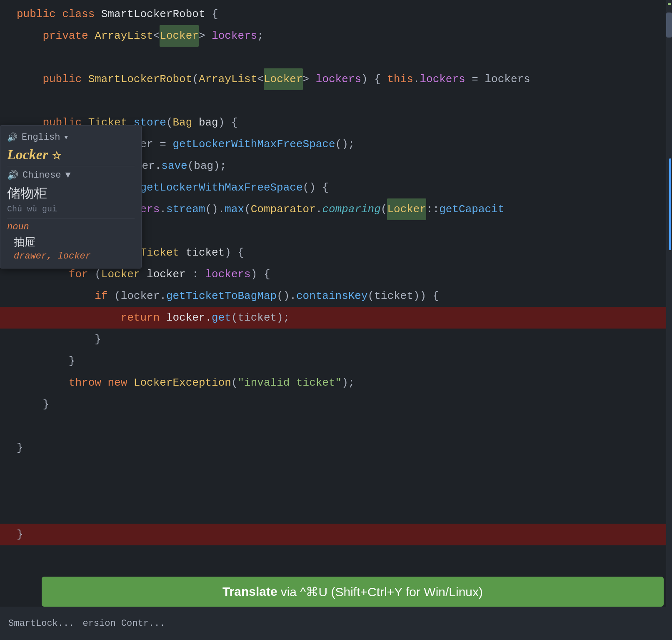 The height and width of the screenshot is (640, 672). I want to click on popup-chinese-row: 🔊 Chinese ▼, so click(71, 175).